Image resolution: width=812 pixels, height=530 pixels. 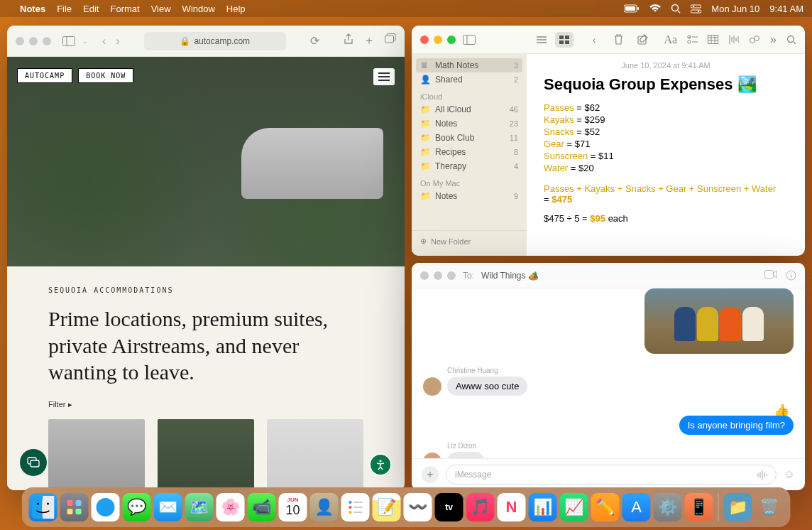 I want to click on brand-logo: AUTOCAMP, so click(x=45, y=75).